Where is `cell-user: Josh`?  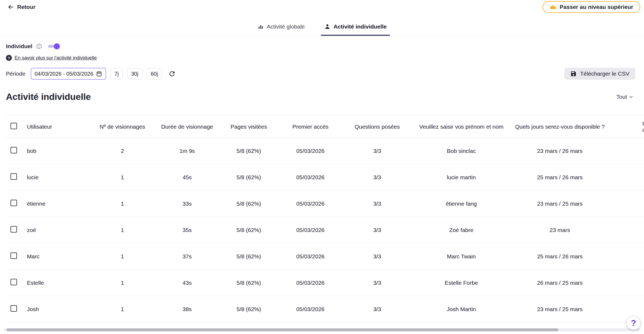
cell-user: Josh is located at coordinates (57, 309).